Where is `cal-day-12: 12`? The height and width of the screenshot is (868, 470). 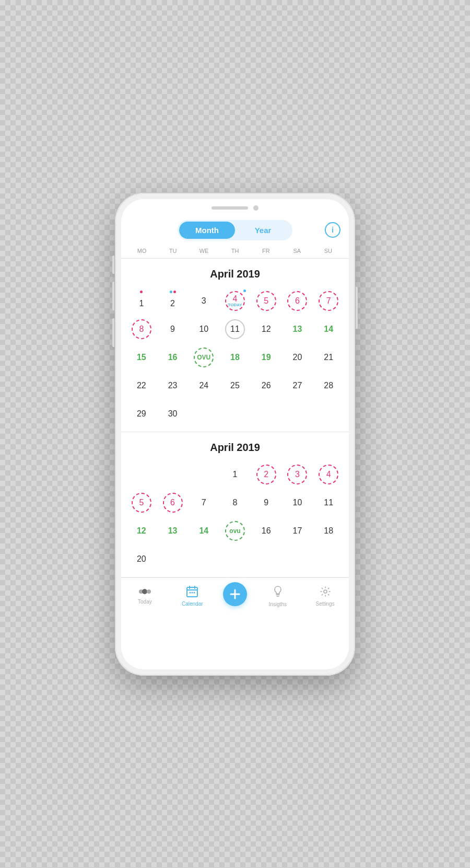
cal-day-12: 12 is located at coordinates (266, 329).